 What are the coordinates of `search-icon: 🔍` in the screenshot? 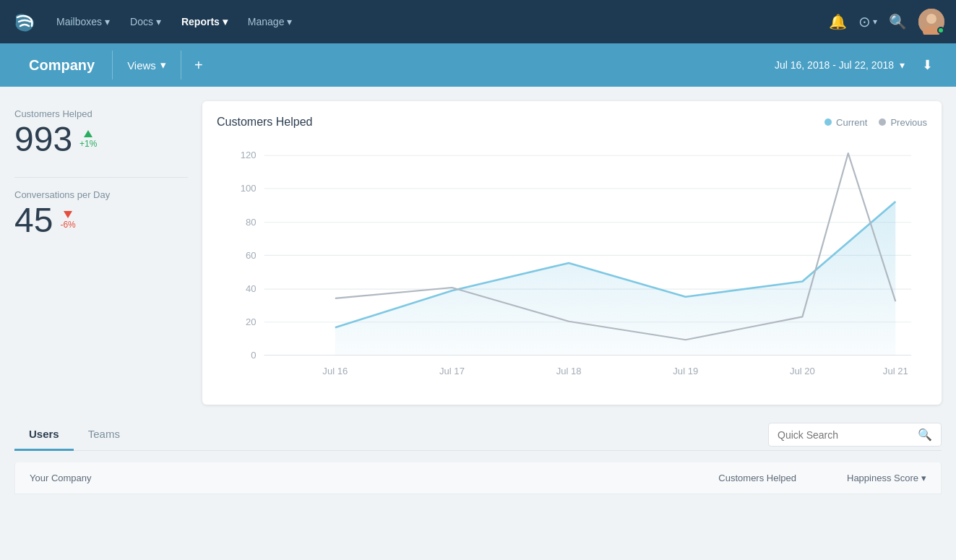 It's located at (925, 435).